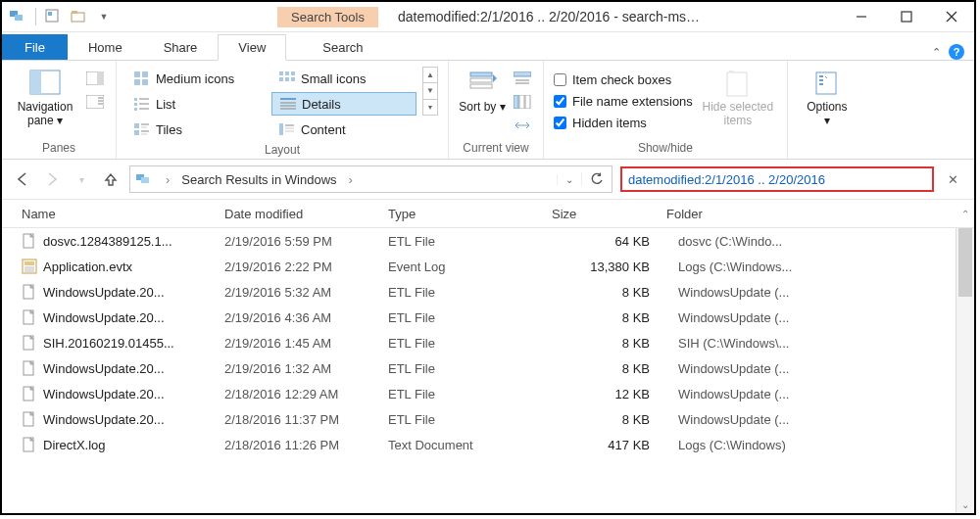  I want to click on scroll-down-arrow: ⌄, so click(965, 504).